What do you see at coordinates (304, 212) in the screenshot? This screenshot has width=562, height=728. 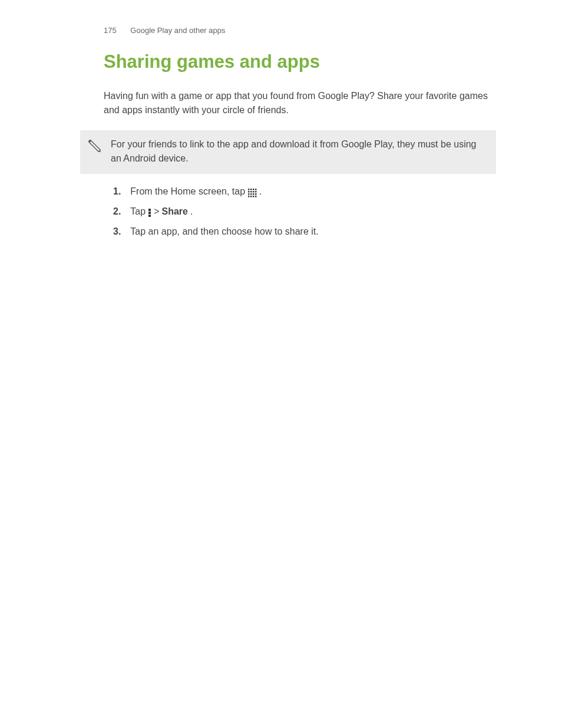 I see `step-item: 2. Tap > Share.` at bounding box center [304, 212].